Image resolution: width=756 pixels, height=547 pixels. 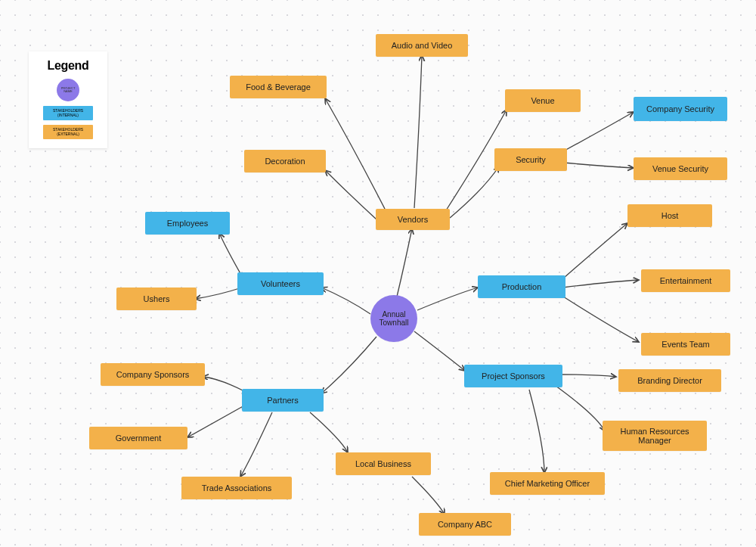 I want to click on label: Vendors, so click(x=413, y=219).